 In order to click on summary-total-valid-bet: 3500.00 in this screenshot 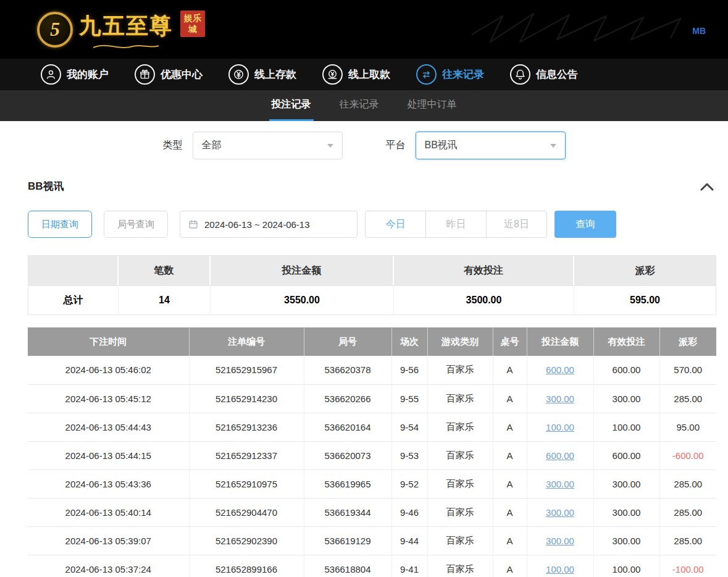, I will do `click(484, 300)`.